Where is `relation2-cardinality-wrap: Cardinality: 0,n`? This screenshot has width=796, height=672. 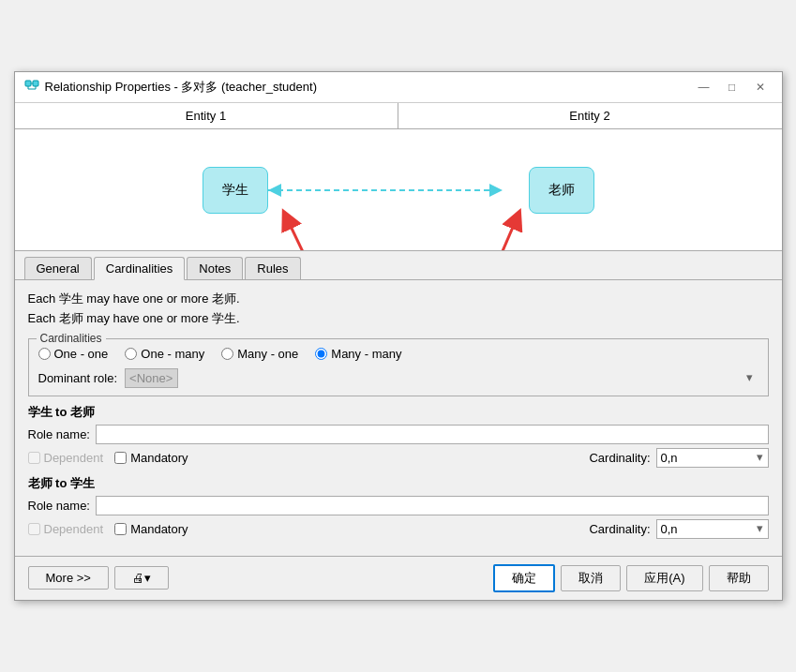 relation2-cardinality-wrap: Cardinality: 0,n is located at coordinates (679, 529).